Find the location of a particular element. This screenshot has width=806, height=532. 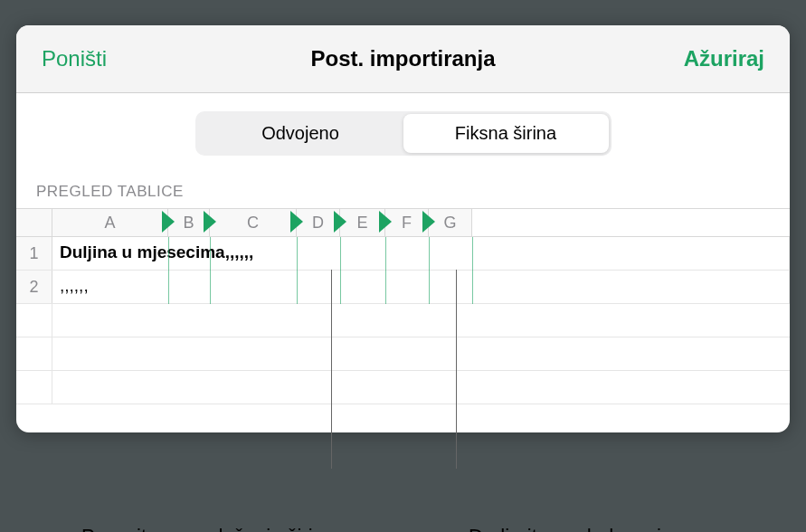

column-header: C is located at coordinates (253, 223).